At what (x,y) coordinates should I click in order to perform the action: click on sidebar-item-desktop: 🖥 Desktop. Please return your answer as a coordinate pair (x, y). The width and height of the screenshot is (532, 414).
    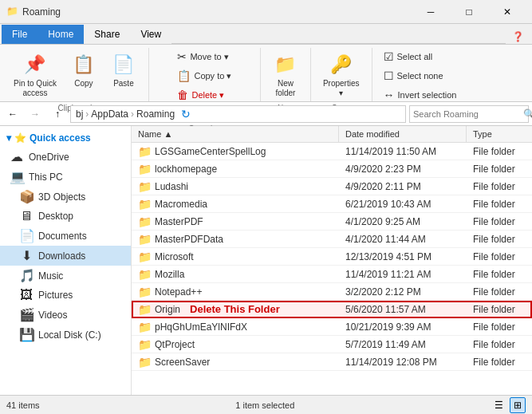
    Looking at the image, I should click on (65, 216).